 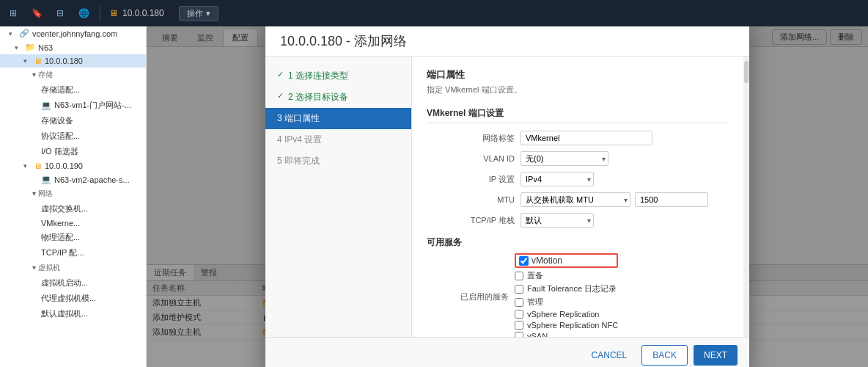 I want to click on mtu-input, so click(x=672, y=200).